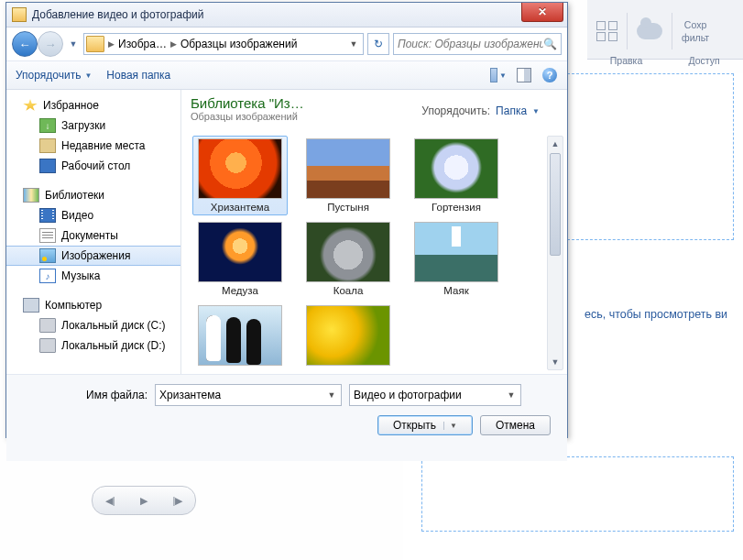 The width and height of the screenshot is (743, 560). Describe the element at coordinates (456, 111) in the screenshot. I see `sort-label: Упорядочить:` at that location.